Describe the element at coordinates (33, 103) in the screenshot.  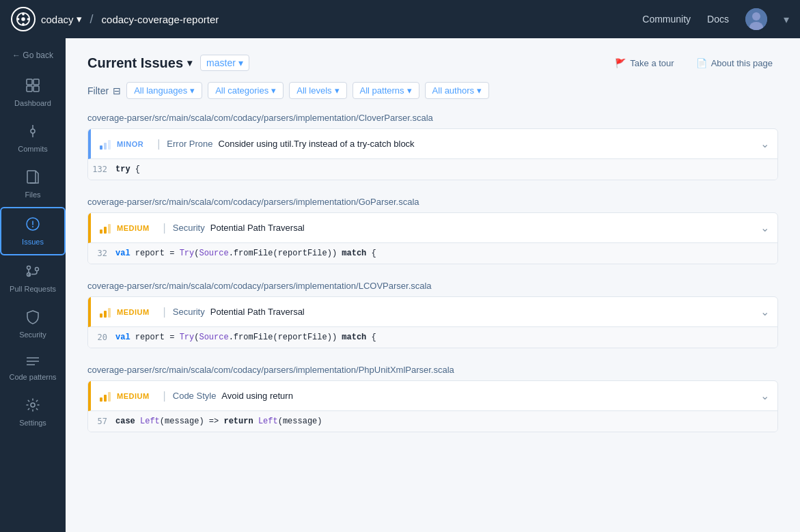
I see `sidebar-item-dashboard-label: Dashboard` at that location.